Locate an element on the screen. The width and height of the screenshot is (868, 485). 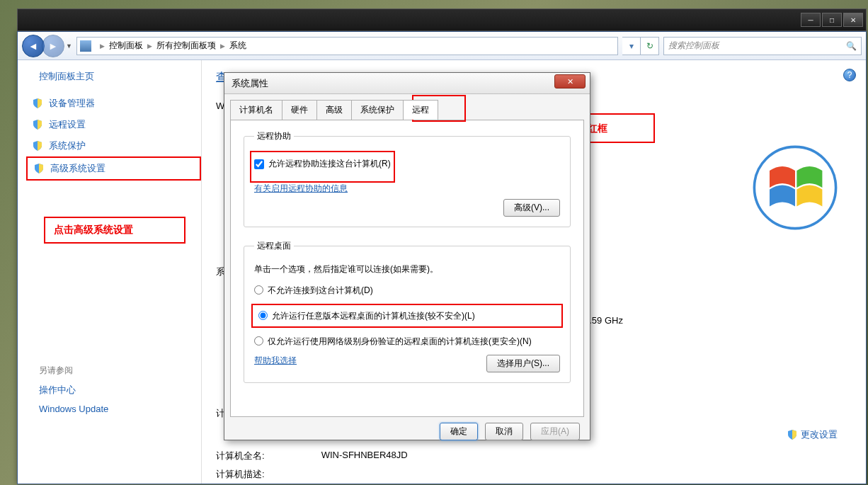
see-also-label: 另请参阅 is located at coordinates (120, 371).